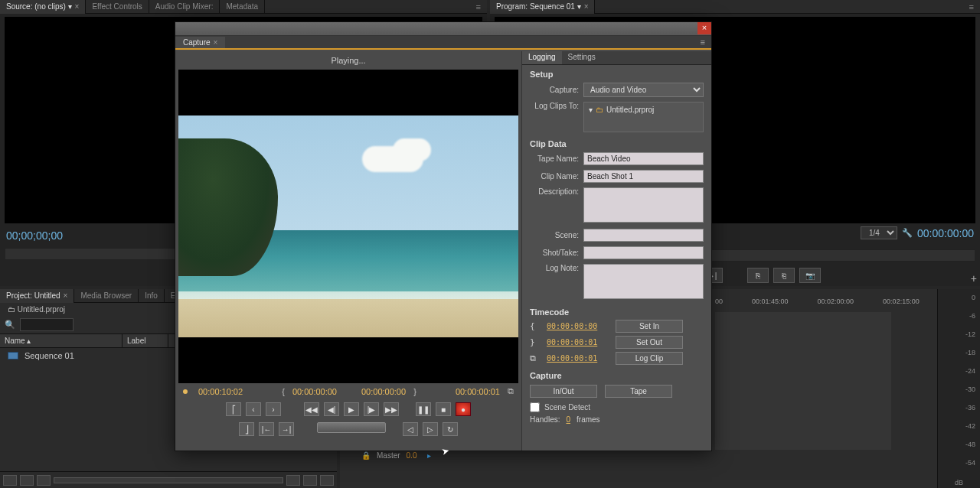  Describe the element at coordinates (310, 480) in the screenshot. I see `new-item-icon` at that location.